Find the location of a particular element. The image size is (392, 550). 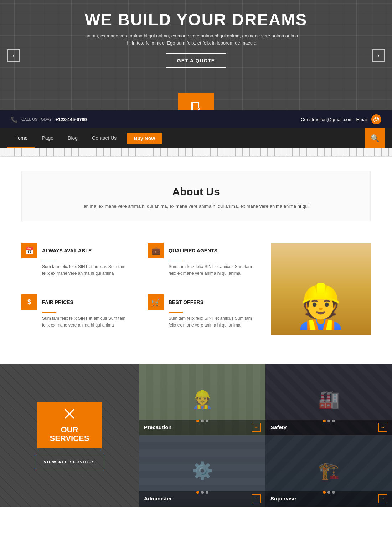

nav-item-contact: Contact Us is located at coordinates (104, 138).